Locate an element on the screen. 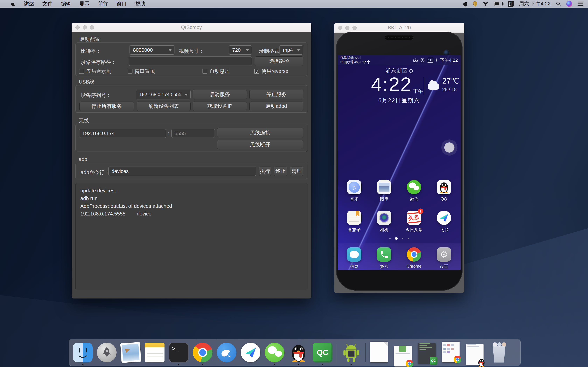 Image resolution: width=588 pixels, height=367 pixels. app-feishu: 飞书 is located at coordinates (444, 222).